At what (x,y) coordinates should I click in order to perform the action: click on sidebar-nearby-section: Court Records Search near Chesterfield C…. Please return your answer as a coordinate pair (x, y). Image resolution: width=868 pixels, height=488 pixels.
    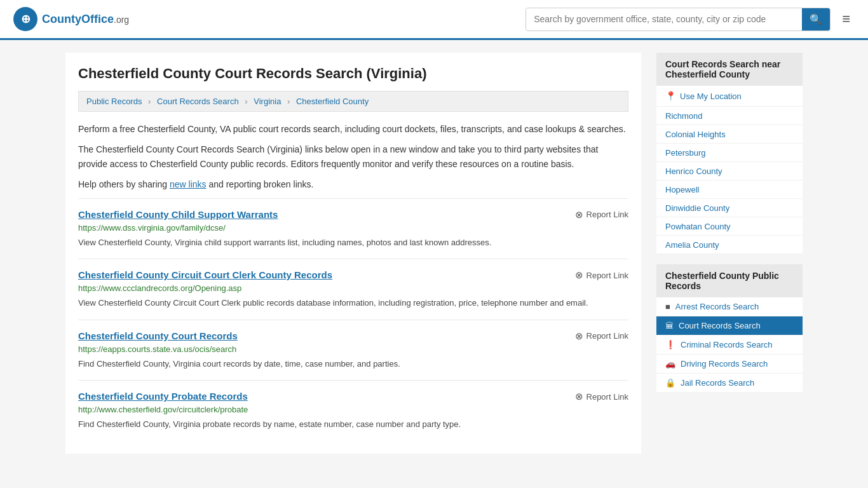
    Looking at the image, I should click on (729, 154).